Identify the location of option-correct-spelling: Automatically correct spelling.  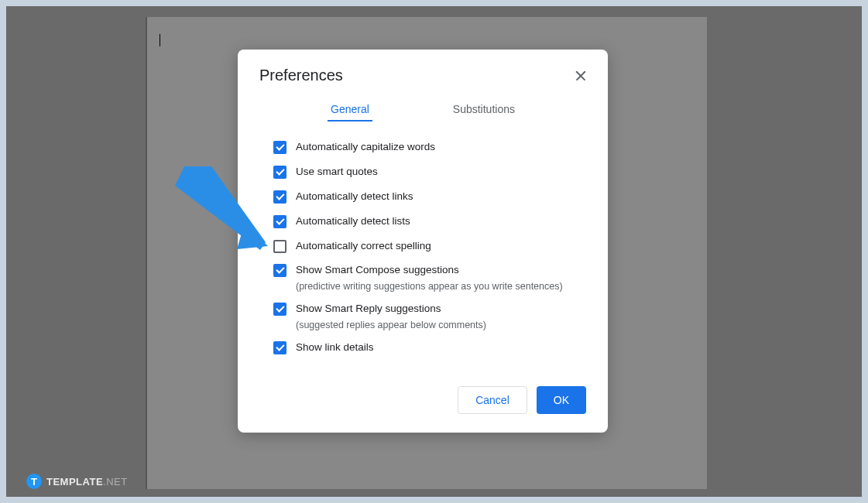
(430, 246).